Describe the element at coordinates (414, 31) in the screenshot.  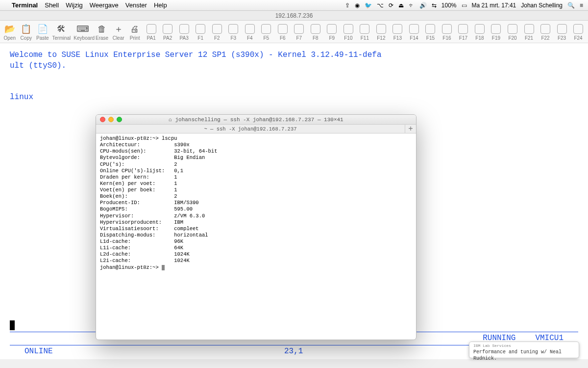
I see `fkey-f14: F14` at that location.